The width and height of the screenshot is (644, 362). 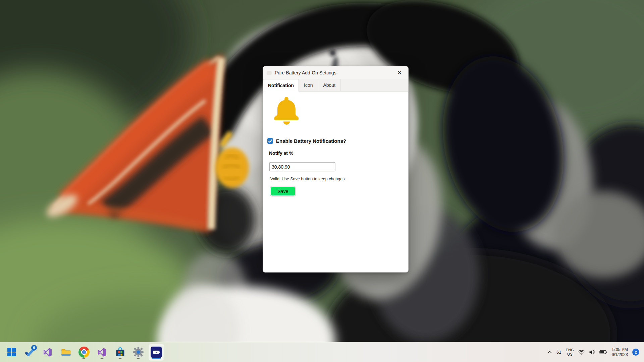 What do you see at coordinates (34, 348) in the screenshot?
I see `todo-badge-count: 6` at bounding box center [34, 348].